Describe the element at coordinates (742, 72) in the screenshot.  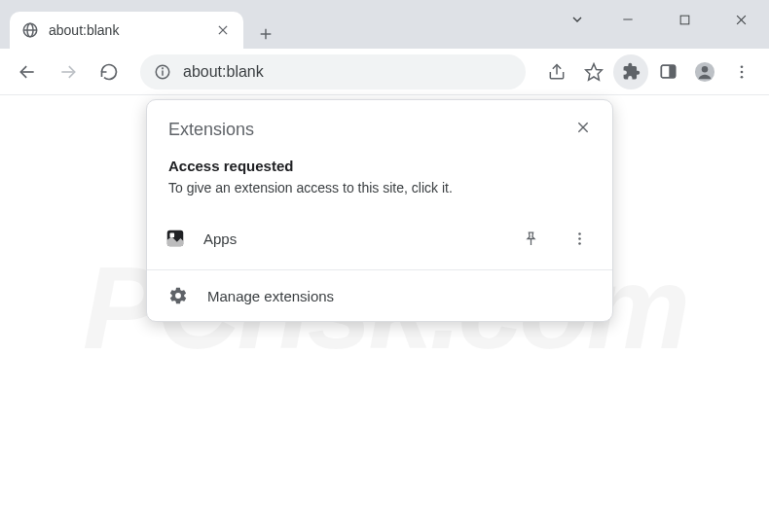
I see `menu-icon` at that location.